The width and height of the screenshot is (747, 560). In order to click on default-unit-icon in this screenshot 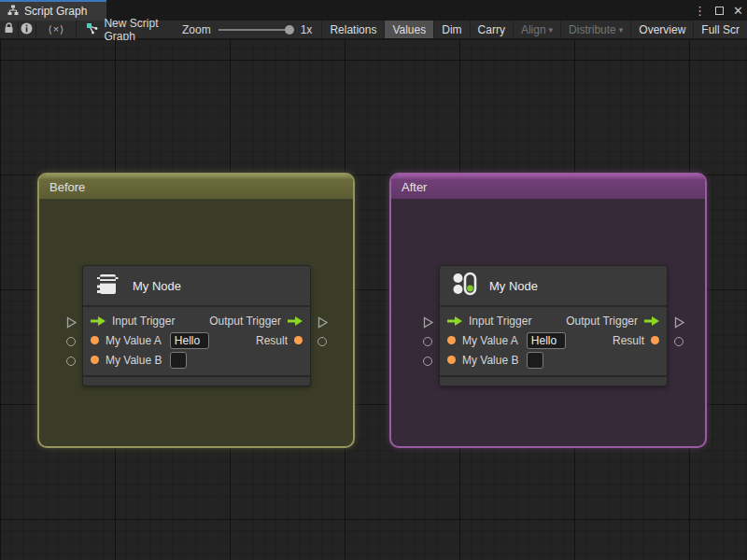, I will do `click(107, 286)`.